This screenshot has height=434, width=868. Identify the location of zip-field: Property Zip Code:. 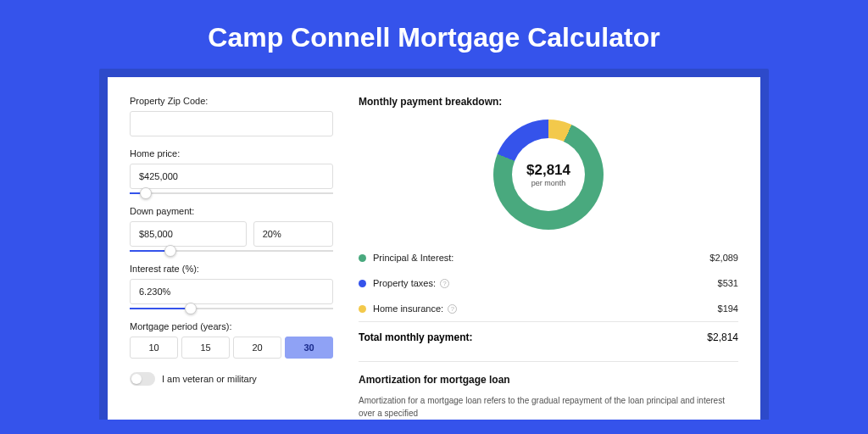
(231, 116).